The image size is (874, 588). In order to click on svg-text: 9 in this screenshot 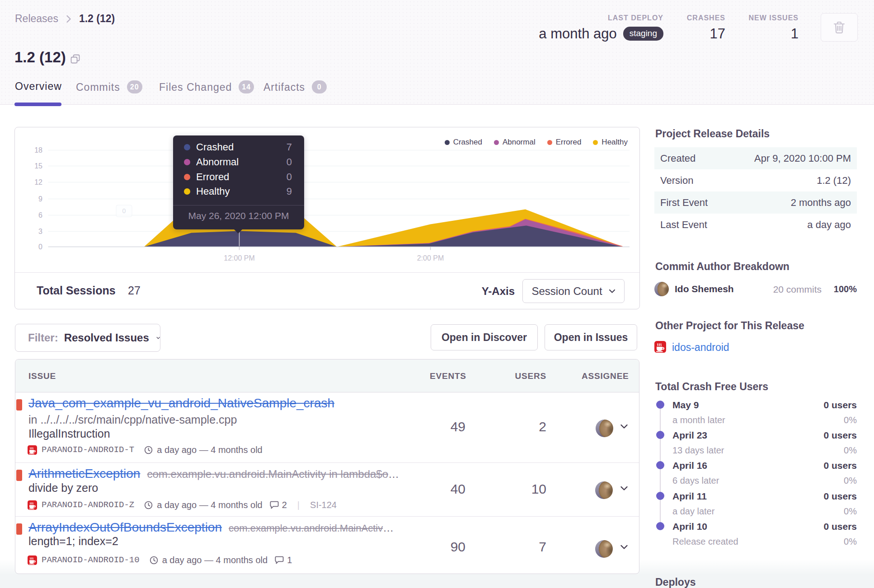, I will do `click(41, 199)`.